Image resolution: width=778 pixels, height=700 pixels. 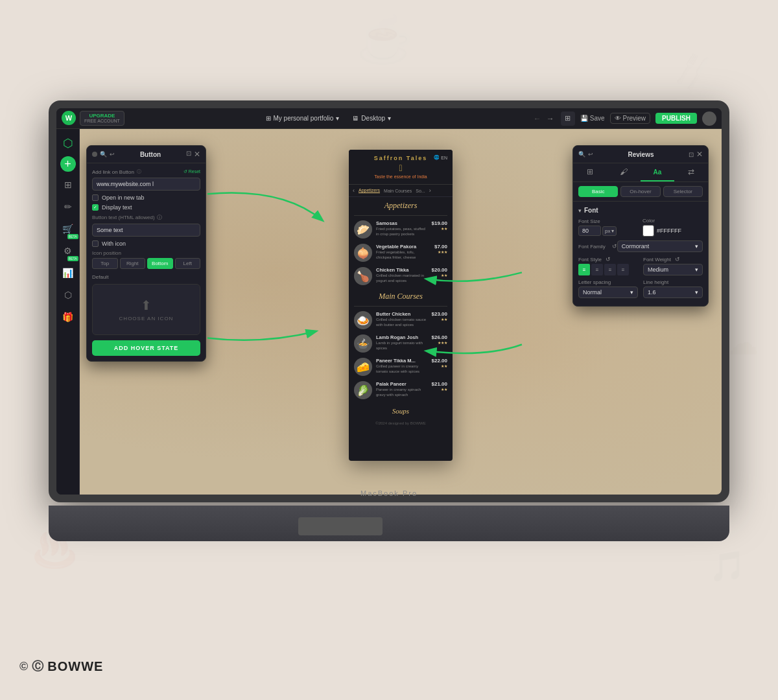 I want to click on font-size-color-row: Font Size 80 px ▾ Color, so click(x=641, y=227).